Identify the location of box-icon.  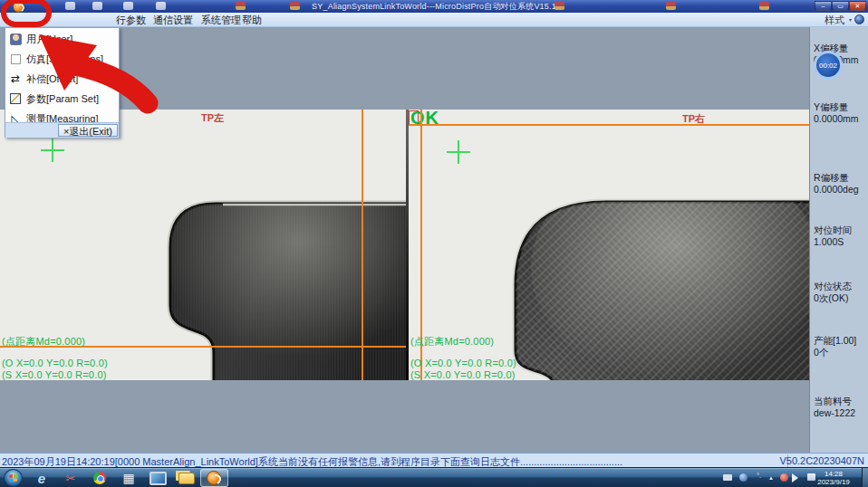
(15, 59).